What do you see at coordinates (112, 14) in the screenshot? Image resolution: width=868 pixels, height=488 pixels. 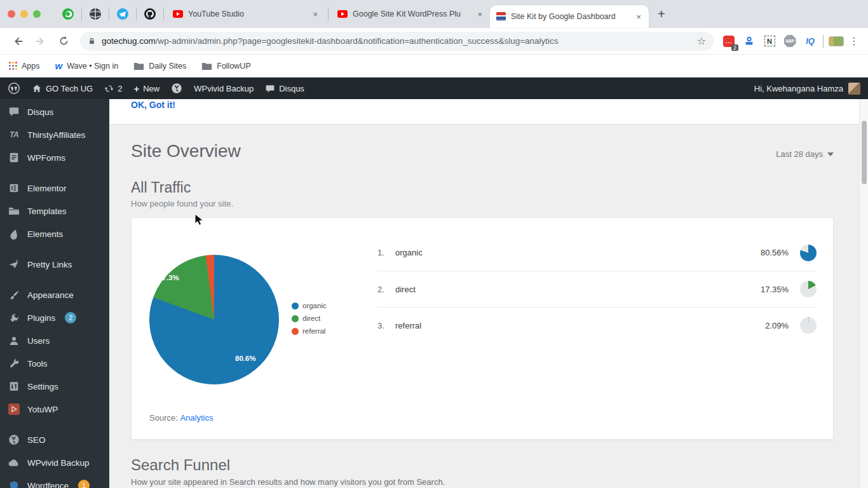 I see `pinned-tabs` at bounding box center [112, 14].